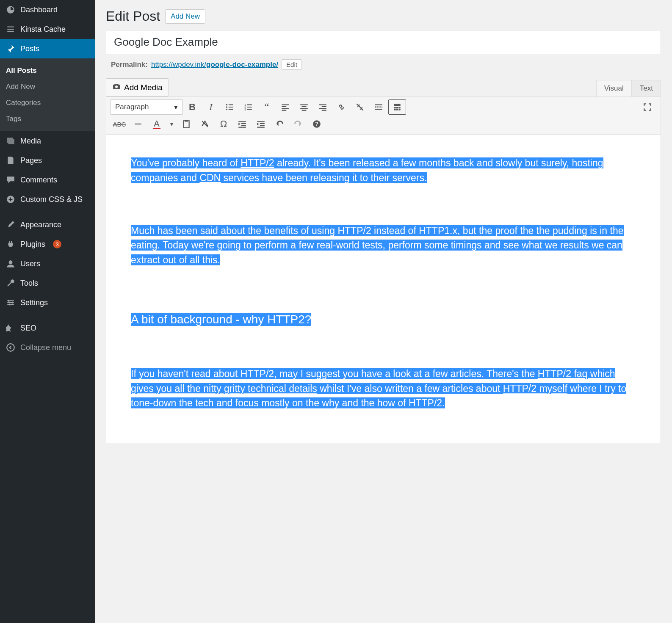 Image resolution: width=672 pixels, height=623 pixels. What do you see at coordinates (379, 107) in the screenshot?
I see `read-more-button` at bounding box center [379, 107].